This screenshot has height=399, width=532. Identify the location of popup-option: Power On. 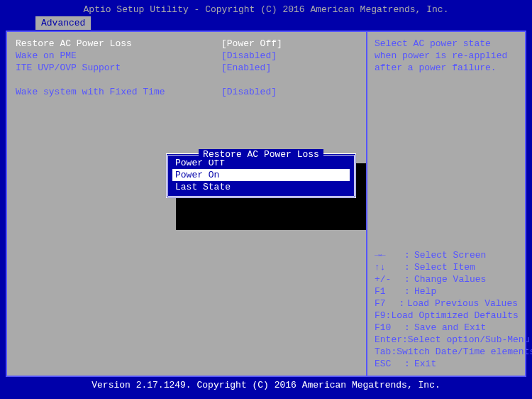
(261, 175).